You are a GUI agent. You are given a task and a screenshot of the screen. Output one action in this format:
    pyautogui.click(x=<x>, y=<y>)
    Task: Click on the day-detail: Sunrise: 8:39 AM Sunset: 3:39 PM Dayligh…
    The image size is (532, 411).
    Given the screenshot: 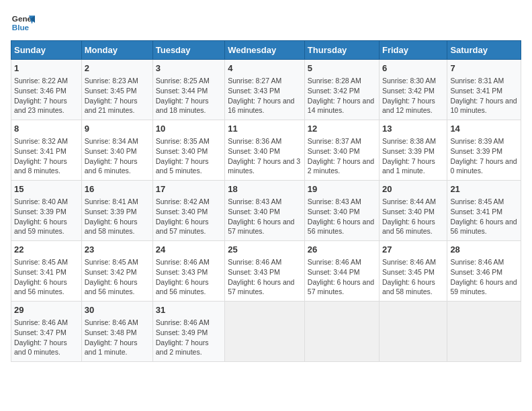 What is the action you would take?
    pyautogui.click(x=484, y=156)
    